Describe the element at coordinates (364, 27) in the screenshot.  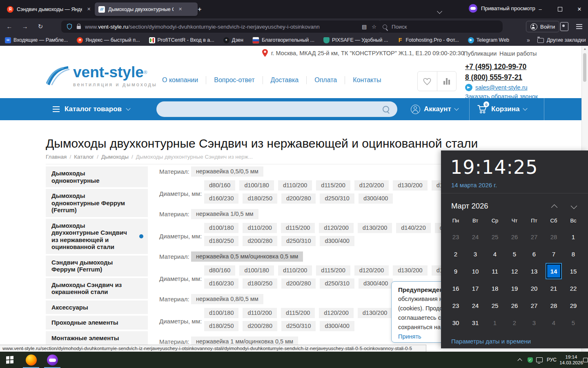
I see `reader-mode-icon: ▤` at that location.